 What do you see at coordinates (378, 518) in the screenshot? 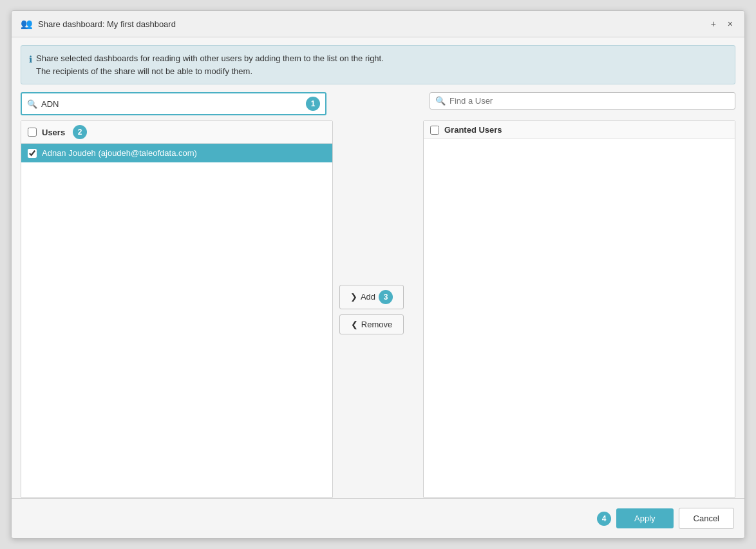
I see `dialog-footer: 4 Apply Cancel` at bounding box center [378, 518].